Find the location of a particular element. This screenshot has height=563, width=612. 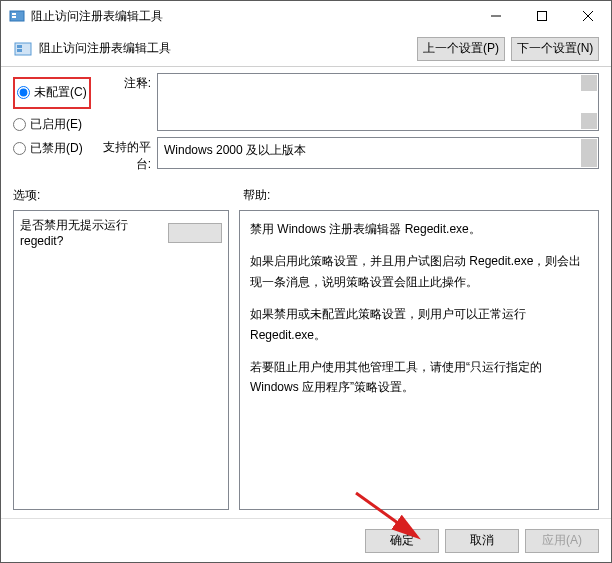

platform-box: Windows 2000 及以上版本 is located at coordinates (378, 153).